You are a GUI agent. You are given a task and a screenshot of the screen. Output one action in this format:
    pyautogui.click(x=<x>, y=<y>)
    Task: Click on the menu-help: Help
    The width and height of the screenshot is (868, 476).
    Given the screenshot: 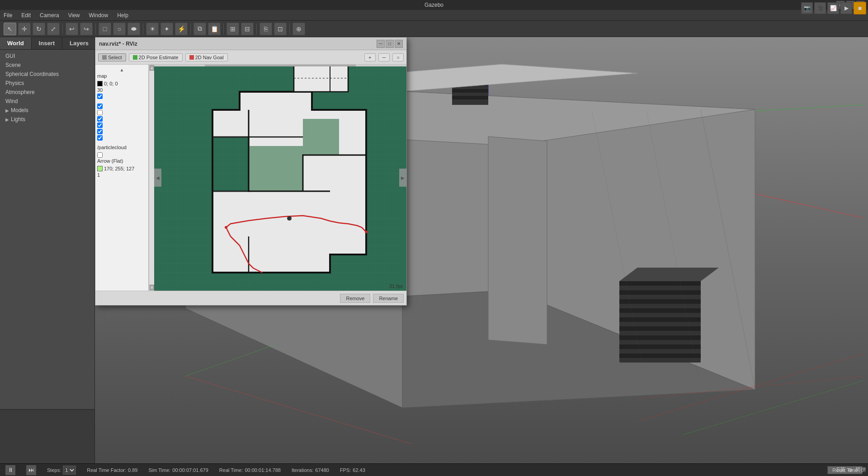 What is the action you would take?
    pyautogui.click(x=123, y=15)
    